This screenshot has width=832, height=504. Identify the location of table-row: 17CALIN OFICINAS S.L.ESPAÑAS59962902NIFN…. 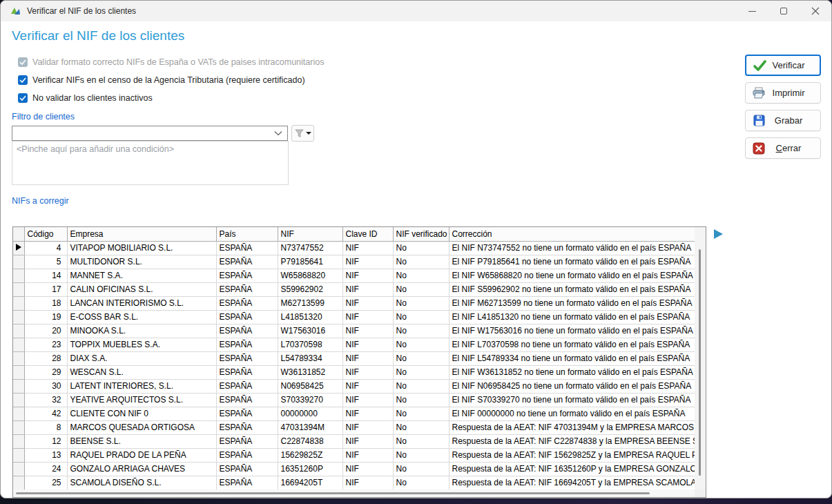
(354, 289).